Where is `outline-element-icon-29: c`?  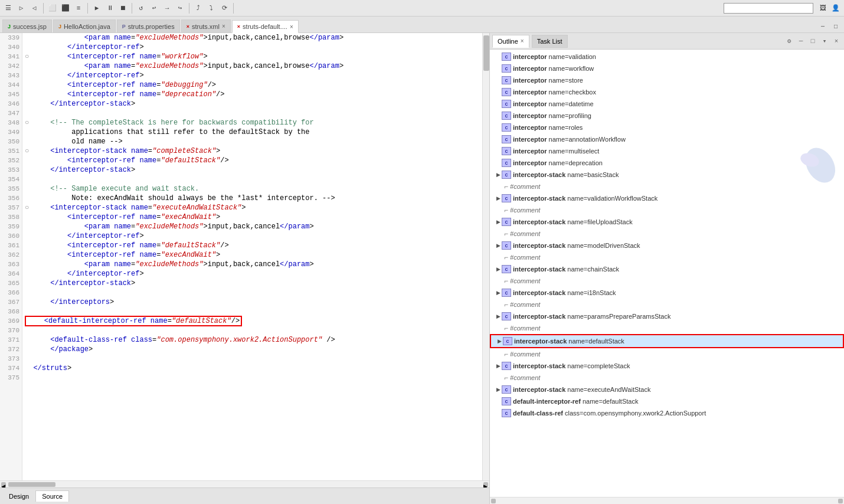
outline-element-icon-29: c is located at coordinates (506, 401).